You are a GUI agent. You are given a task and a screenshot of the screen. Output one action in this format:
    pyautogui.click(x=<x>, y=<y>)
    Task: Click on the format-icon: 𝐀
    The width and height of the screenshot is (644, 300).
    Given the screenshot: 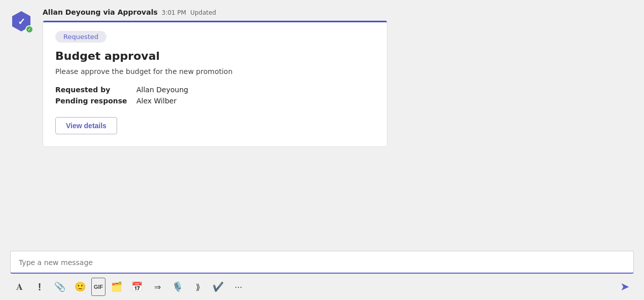 What is the action you would take?
    pyautogui.click(x=19, y=287)
    